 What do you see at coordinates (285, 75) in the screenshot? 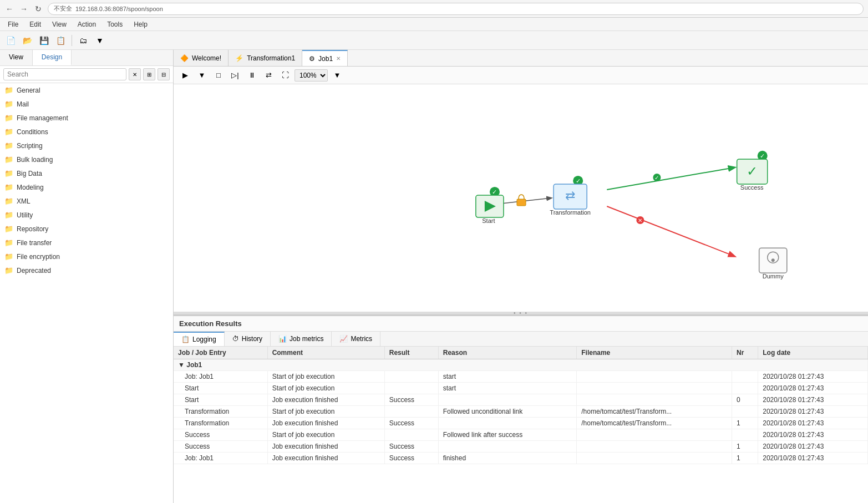
I see `fullscreen-button: ⛶` at bounding box center [285, 75].